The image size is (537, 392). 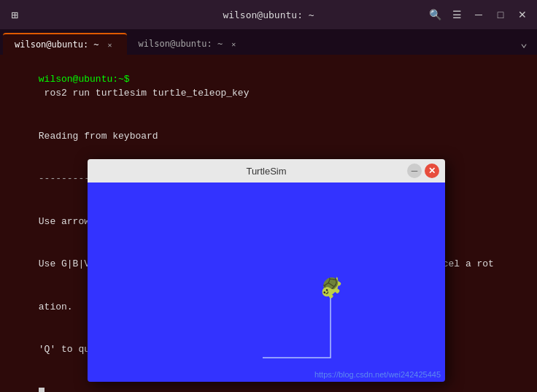 What do you see at coordinates (15, 15) in the screenshot?
I see `title-bar-left: ⊞` at bounding box center [15, 15].